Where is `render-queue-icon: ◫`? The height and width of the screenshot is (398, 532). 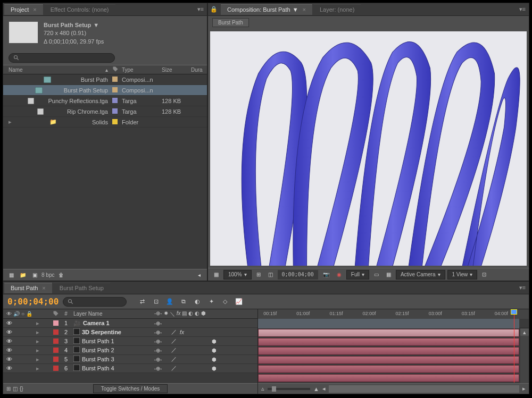 render-queue-icon: ◫ is located at coordinates (15, 389).